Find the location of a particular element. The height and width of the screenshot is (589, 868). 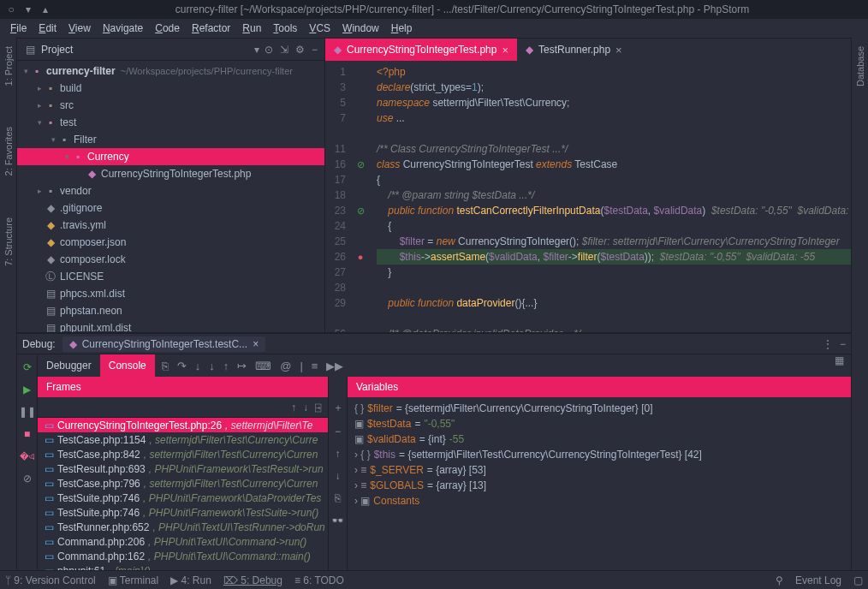

frames-list: ▭CurrencyStringToIntegerTest.php:26, set… is located at coordinates (183, 494).